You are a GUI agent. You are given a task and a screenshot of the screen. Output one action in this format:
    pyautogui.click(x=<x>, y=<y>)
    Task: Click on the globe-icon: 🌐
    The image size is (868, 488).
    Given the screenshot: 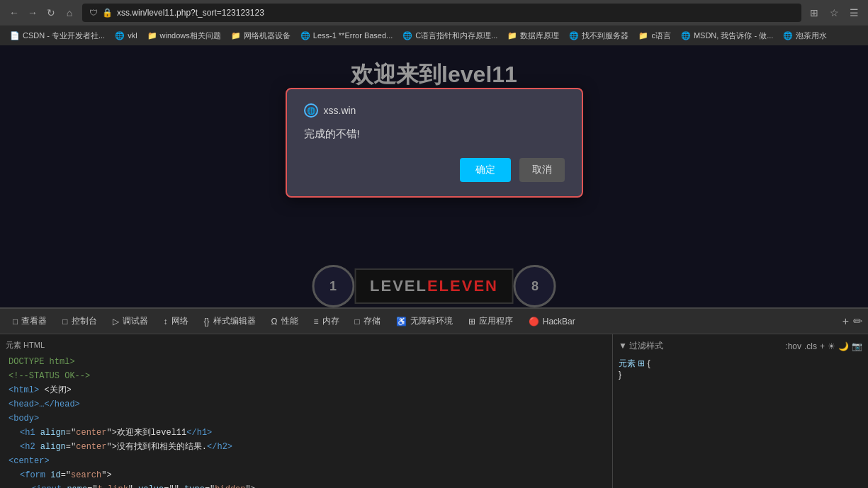 What is the action you would take?
    pyautogui.click(x=311, y=110)
    